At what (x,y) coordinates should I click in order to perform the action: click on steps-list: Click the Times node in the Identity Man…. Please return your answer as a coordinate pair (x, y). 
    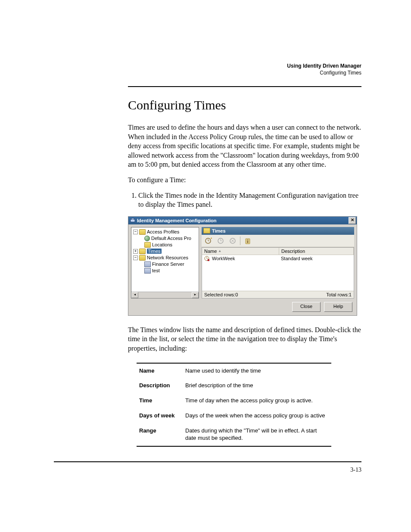
    Looking at the image, I should click on (245, 200).